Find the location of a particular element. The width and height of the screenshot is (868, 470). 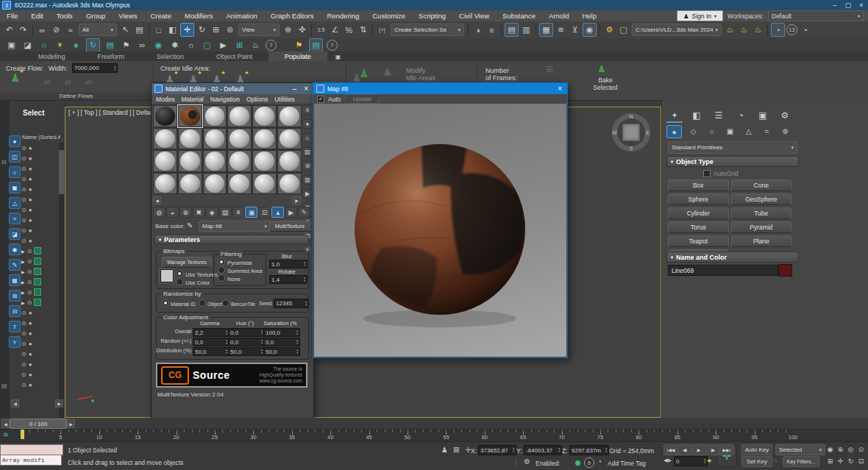

auto-key-button: Auto Key is located at coordinates (757, 450).